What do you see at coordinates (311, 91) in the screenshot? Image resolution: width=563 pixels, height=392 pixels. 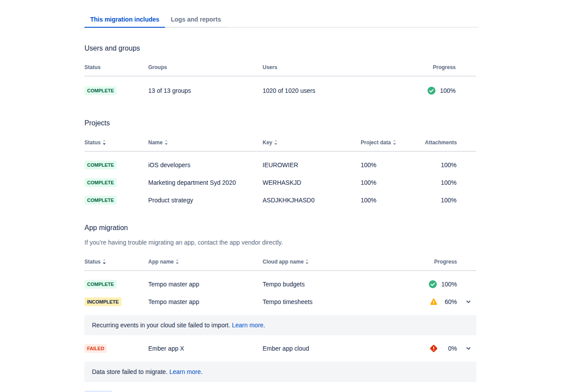 I see `users-count: 1020 of 1020 users` at bounding box center [311, 91].